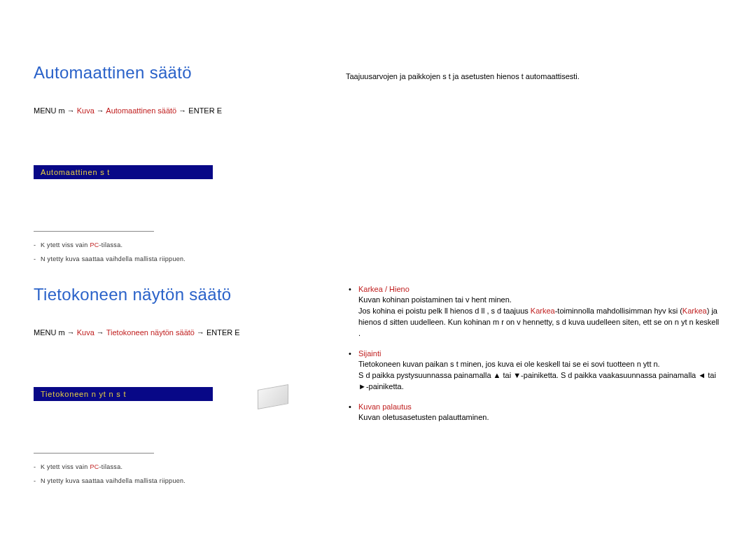 Image resolution: width=756 pixels, height=534 pixels. Describe the element at coordinates (540, 317) in the screenshot. I see `item-body: Kuvan kohinan poistaminen tai v hent min…` at that location.